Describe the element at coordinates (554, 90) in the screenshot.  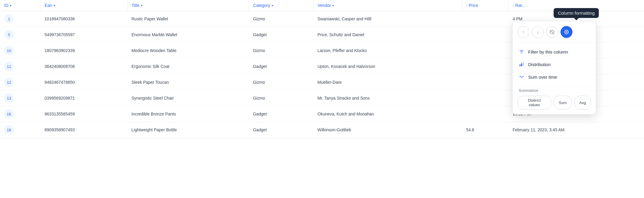
I see `summarize-section-label: Summarize` at that location.